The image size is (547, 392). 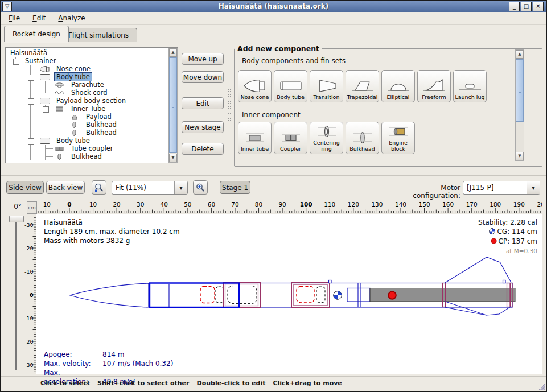 I want to click on menu-analyze: Analyze, so click(x=72, y=18).